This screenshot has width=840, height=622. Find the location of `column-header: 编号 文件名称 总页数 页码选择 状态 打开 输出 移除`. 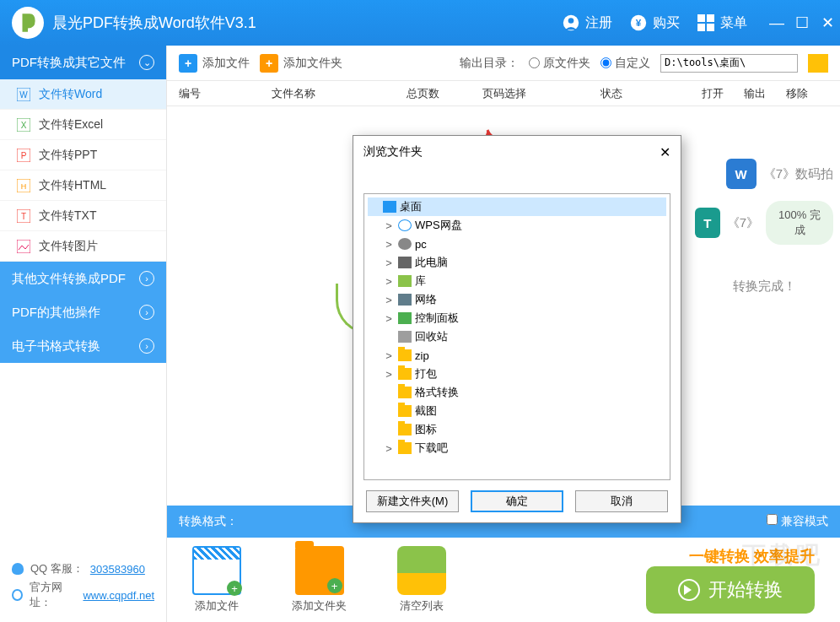

column-header: 编号 文件名称 总页数 页码选择 状态 打开 输出 移除 is located at coordinates (503, 94).